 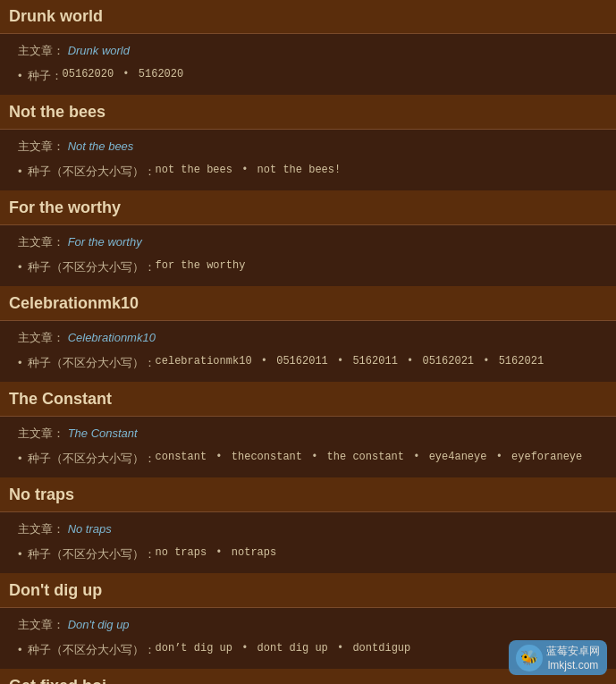 What do you see at coordinates (308, 400) in the screenshot?
I see `section-header-the-constant: The Constant` at bounding box center [308, 400].